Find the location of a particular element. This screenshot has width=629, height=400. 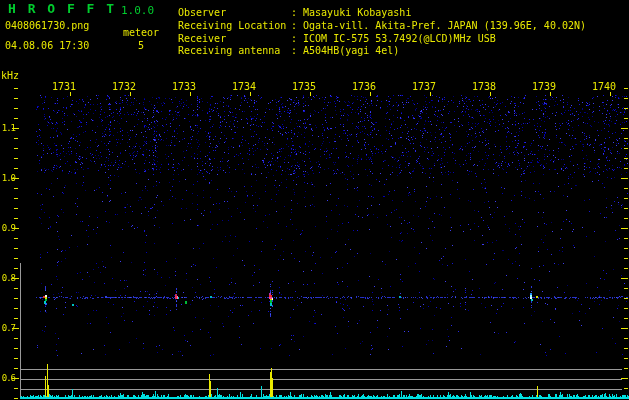

frequency-label: 1.0 is located at coordinates (8, 178).